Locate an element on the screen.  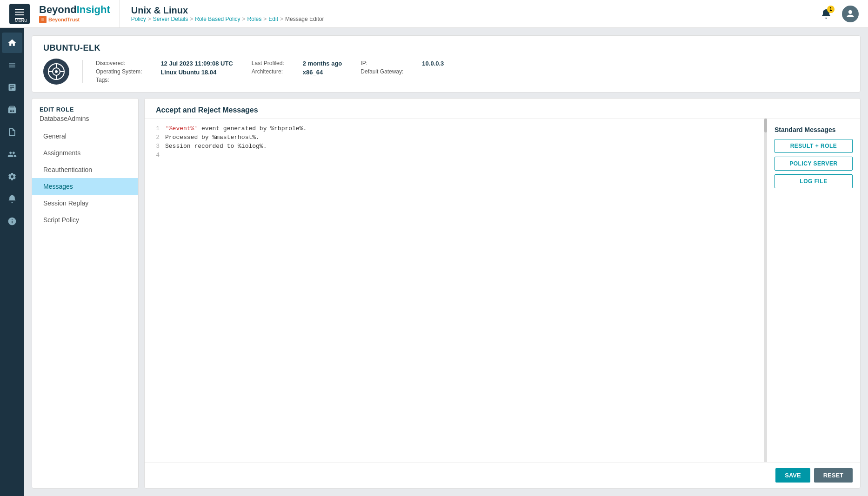
server-divider is located at coordinates (83, 72).